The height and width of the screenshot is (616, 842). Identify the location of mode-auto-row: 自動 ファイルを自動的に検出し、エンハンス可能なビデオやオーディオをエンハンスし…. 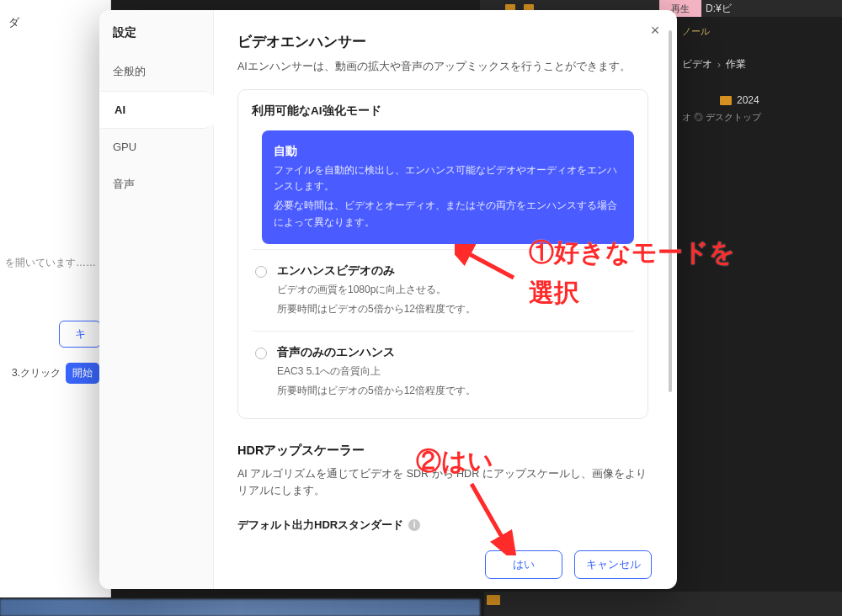
(443, 187).